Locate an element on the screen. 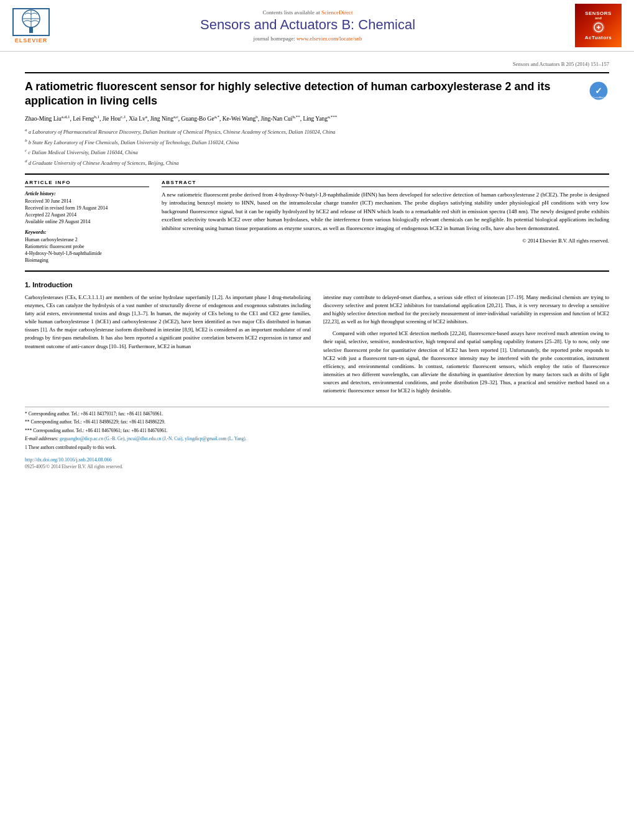 The height and width of the screenshot is (840, 634). sa-logo-line1: SENSORS is located at coordinates (598, 14).